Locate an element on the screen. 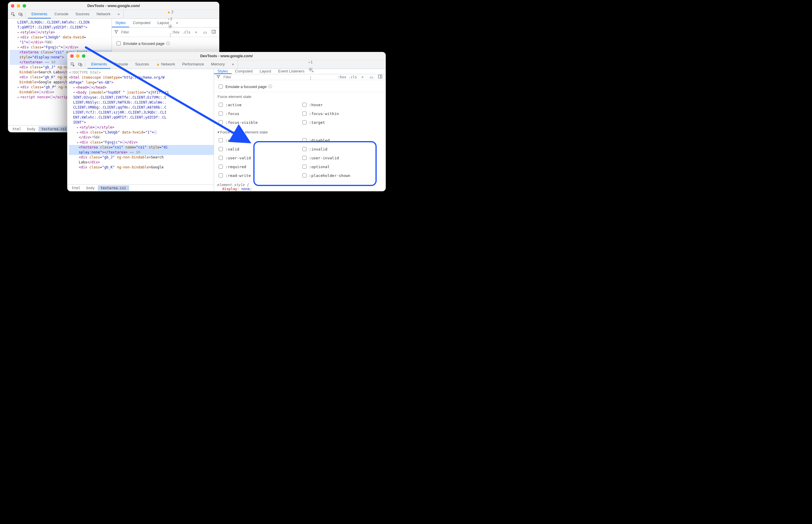 This screenshot has width=812, height=524. dom-text: Google apps is located at coordinates (50, 82).